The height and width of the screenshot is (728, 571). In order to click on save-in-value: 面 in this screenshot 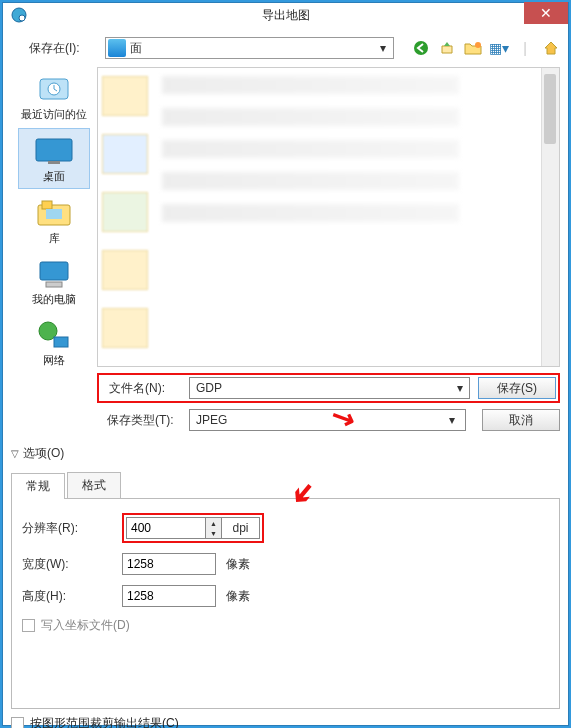, I will do `click(252, 48)`.